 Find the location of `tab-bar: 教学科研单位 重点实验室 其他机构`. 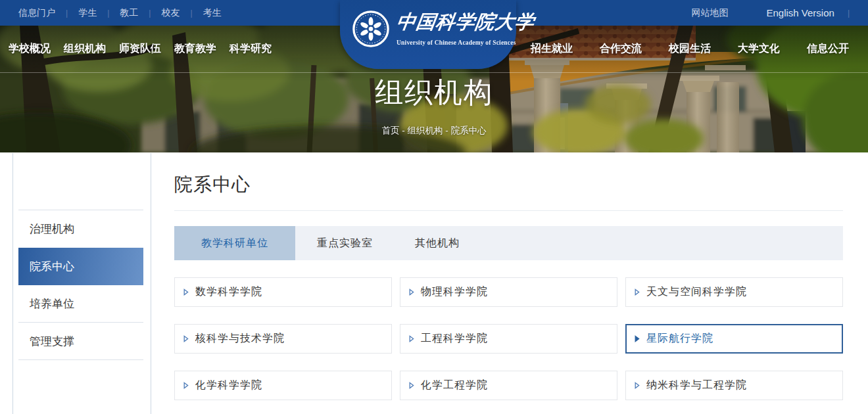

tab-bar: 教学科研单位 重点实验室 其他机构 is located at coordinates (509, 243).